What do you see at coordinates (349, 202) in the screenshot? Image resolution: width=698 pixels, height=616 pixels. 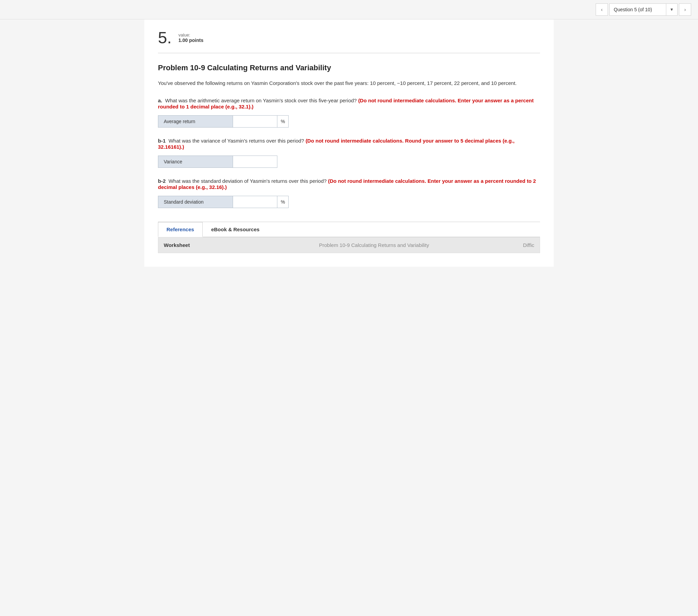 I see `std-deviation-row: Standard deviation %` at bounding box center [349, 202].